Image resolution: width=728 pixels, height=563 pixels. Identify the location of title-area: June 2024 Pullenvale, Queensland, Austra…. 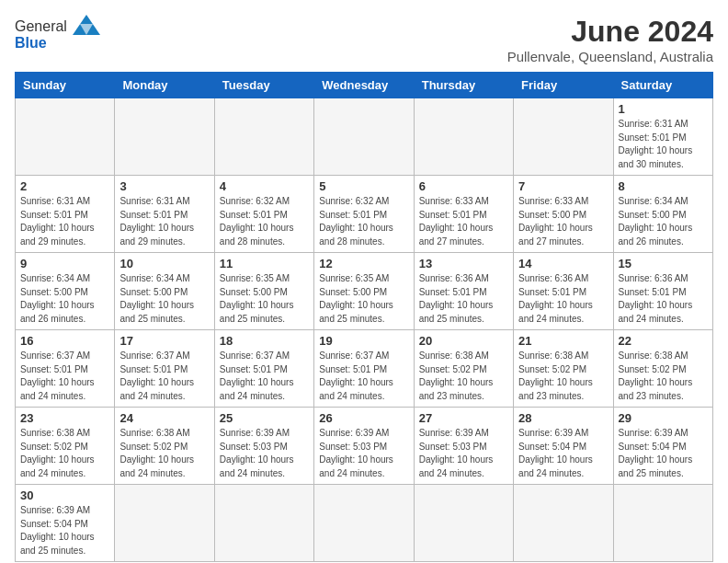
(610, 40).